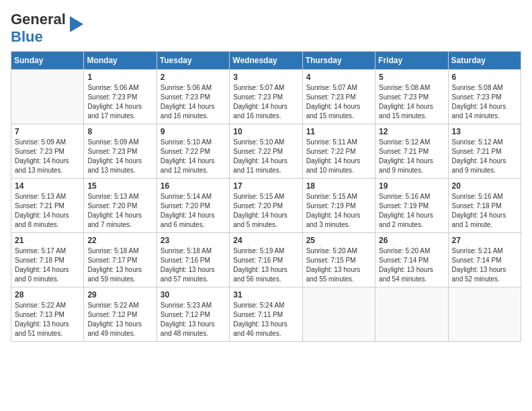 This screenshot has width=532, height=411. Describe the element at coordinates (484, 261) in the screenshot. I see `calendar-cell: 27Sunrise: 5:21 AMSunset: 7:14 PMDayligh…` at that location.